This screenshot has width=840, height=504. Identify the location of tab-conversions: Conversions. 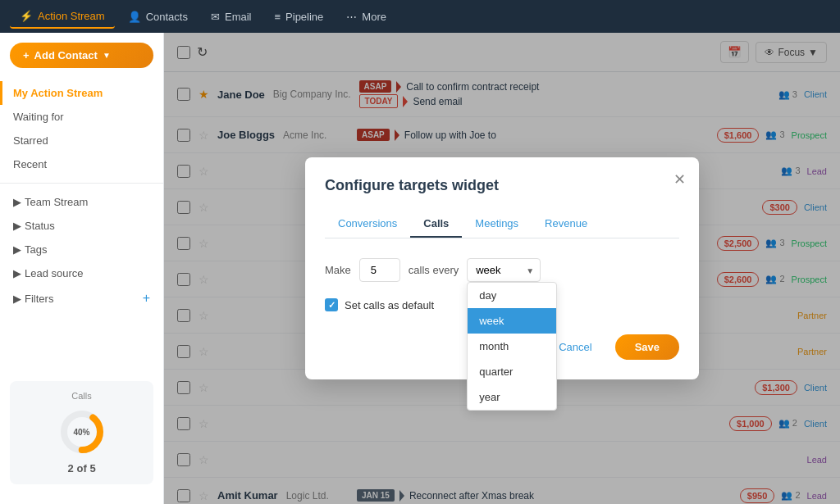
(368, 225).